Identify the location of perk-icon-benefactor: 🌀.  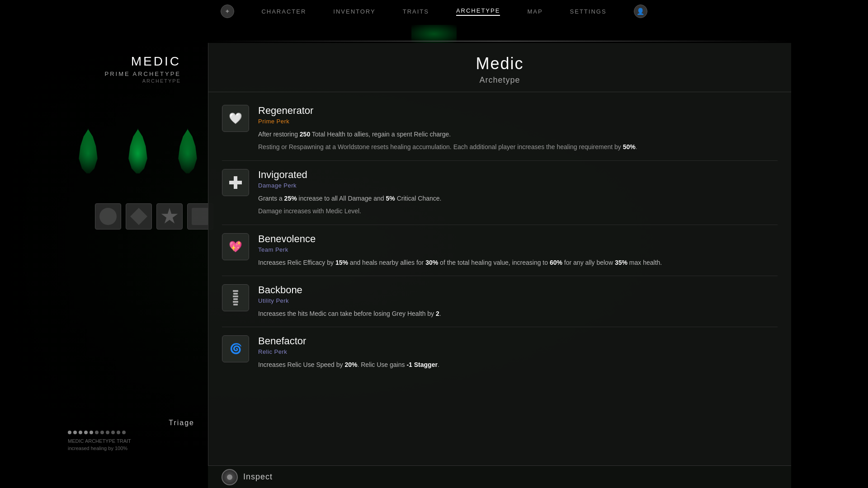
(236, 349).